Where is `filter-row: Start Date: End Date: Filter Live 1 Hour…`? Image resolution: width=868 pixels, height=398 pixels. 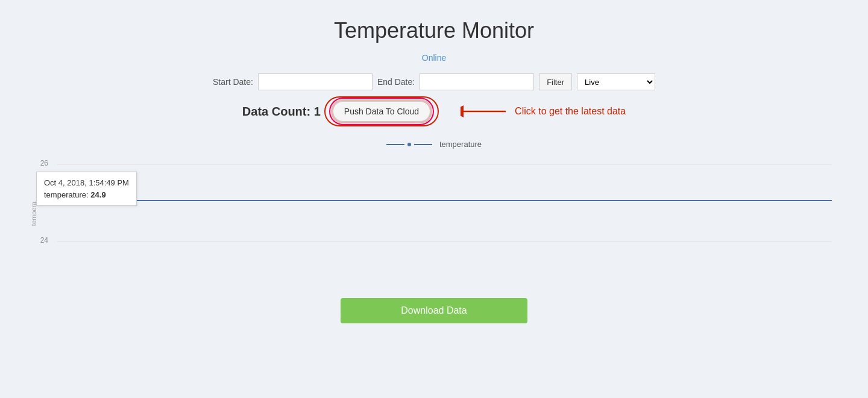
filter-row: Start Date: End Date: Filter Live 1 Hour… is located at coordinates (434, 82).